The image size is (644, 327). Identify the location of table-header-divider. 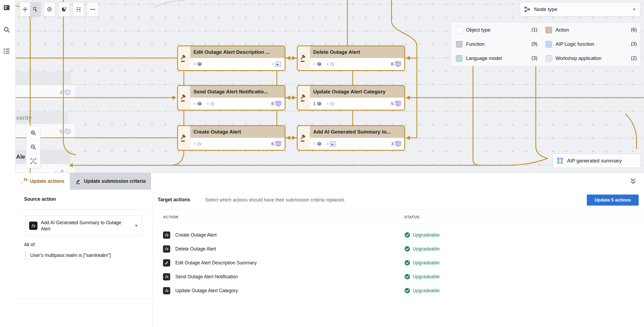
(398, 224).